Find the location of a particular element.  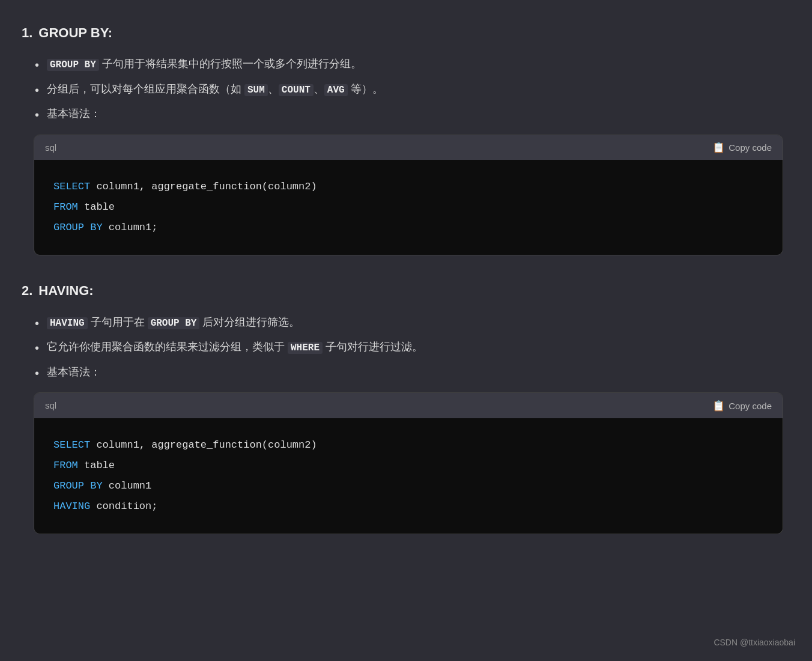

inline-code: WHERE is located at coordinates (305, 348).